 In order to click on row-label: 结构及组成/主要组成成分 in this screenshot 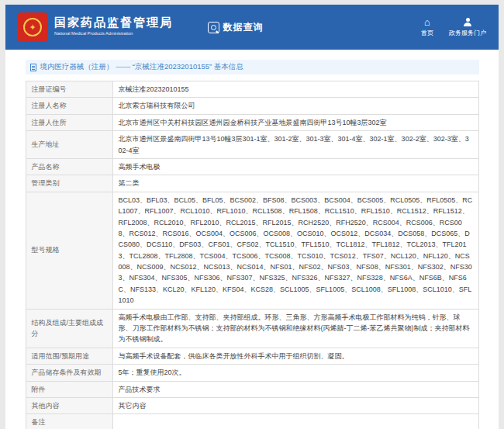, I will do `click(69, 328)`.